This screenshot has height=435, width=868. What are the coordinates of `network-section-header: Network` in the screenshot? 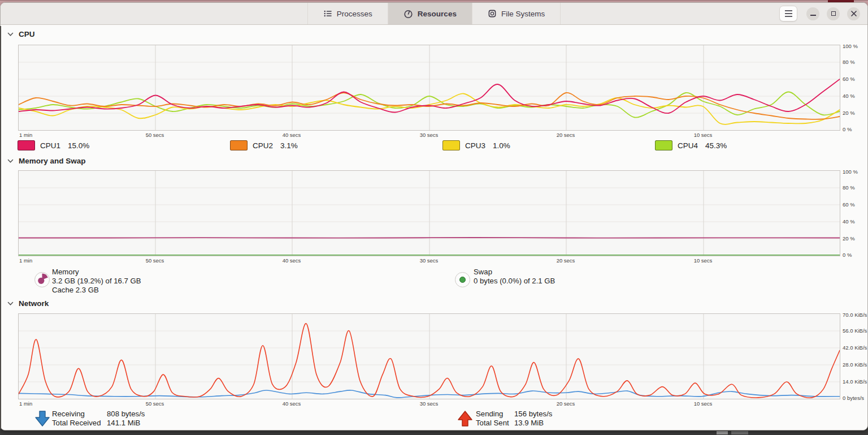 It's located at (28, 303).